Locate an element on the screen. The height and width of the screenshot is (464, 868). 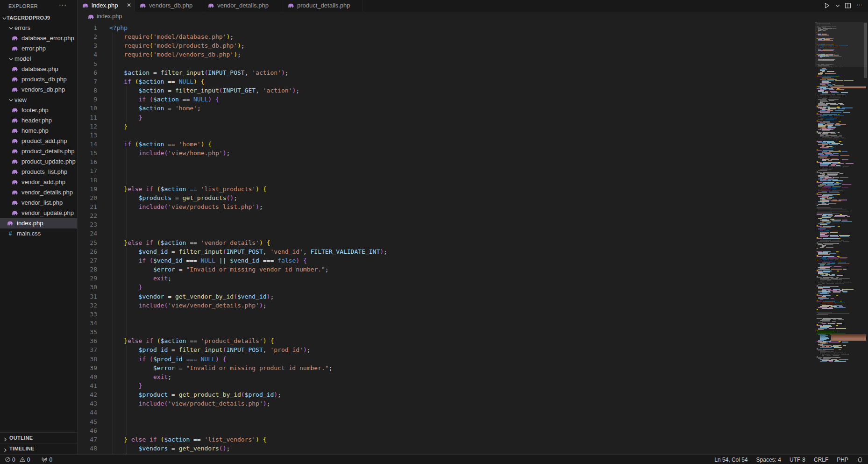
code-line-28: 28 $error = "Invalid or missing vendor i… is located at coordinates (473, 270).